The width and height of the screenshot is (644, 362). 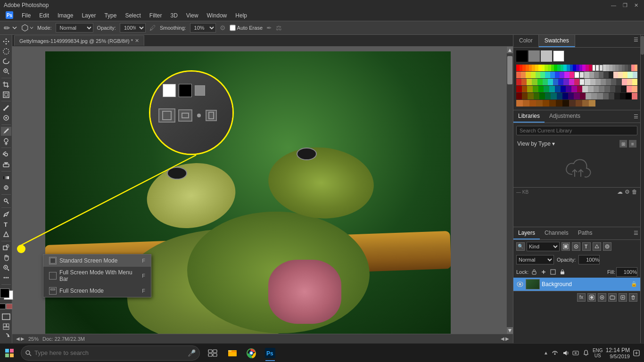 I want to click on swatches-tab: Swatches, so click(x=557, y=41).